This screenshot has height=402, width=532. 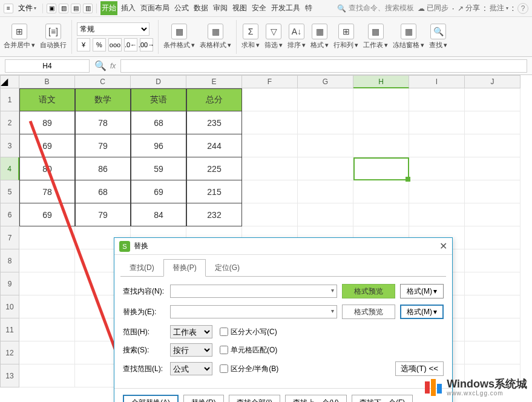 I want to click on worksheet-group: ▦ 工作表▾, so click(x=375, y=36).